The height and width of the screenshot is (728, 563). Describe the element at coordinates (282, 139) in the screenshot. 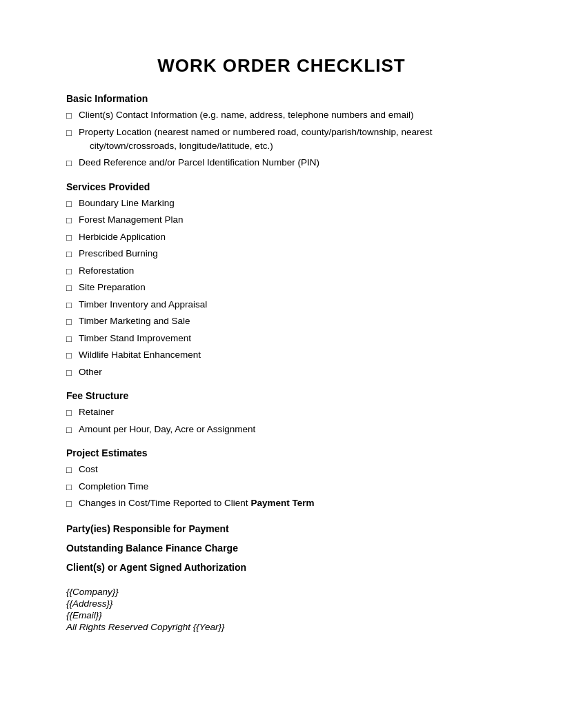

I see `list-item: □ Property Location (nearest named or nu…` at that location.